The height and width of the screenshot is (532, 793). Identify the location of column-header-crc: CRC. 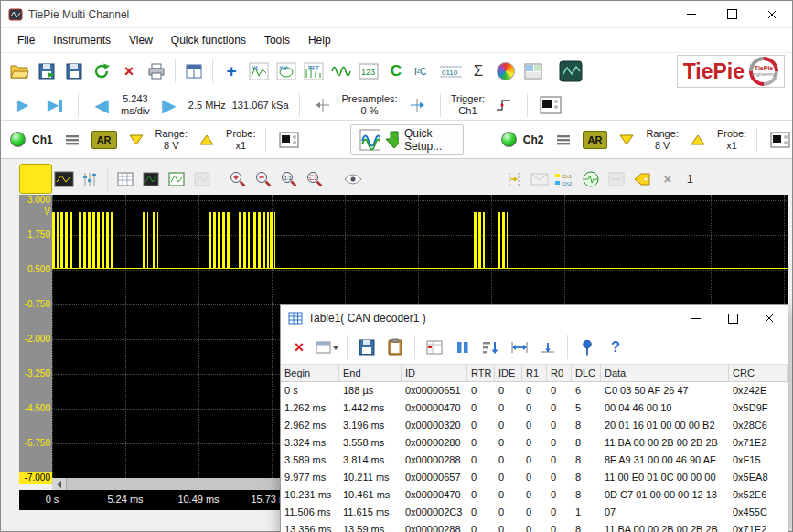
(758, 373).